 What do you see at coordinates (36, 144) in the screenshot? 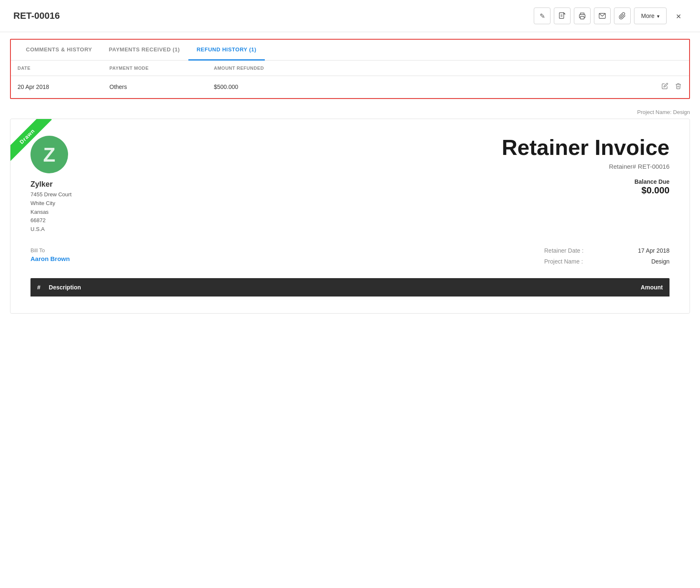
I see `ribbon-wrapper: Drawn` at bounding box center [36, 144].